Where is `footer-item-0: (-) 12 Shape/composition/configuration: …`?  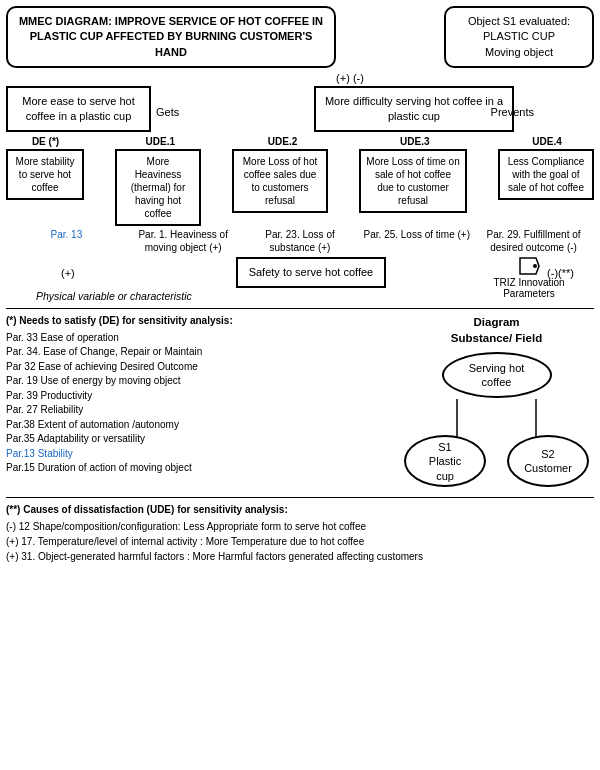
footer-item-0: (-) 12 Shape/composition/configuration: … is located at coordinates (300, 526).